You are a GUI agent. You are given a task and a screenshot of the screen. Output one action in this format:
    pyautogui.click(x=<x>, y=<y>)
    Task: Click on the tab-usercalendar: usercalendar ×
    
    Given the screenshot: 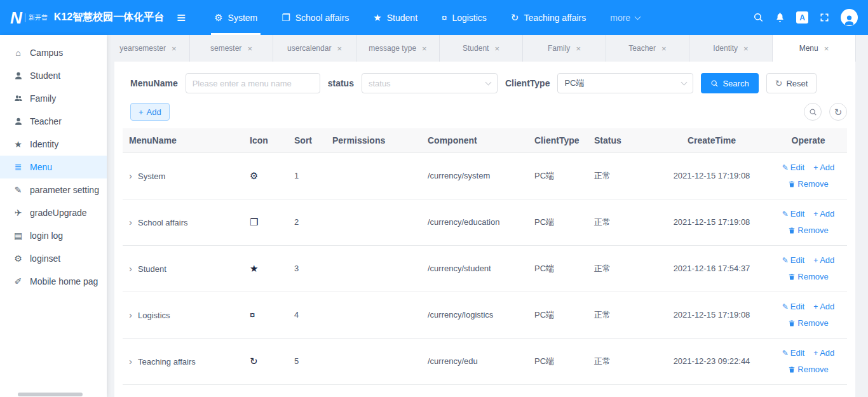 What is the action you would take?
    pyautogui.click(x=315, y=48)
    